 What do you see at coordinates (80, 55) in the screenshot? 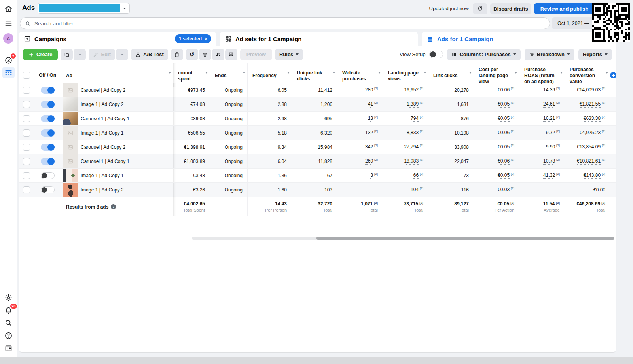
I see `duplicate-options-button` at bounding box center [80, 55].